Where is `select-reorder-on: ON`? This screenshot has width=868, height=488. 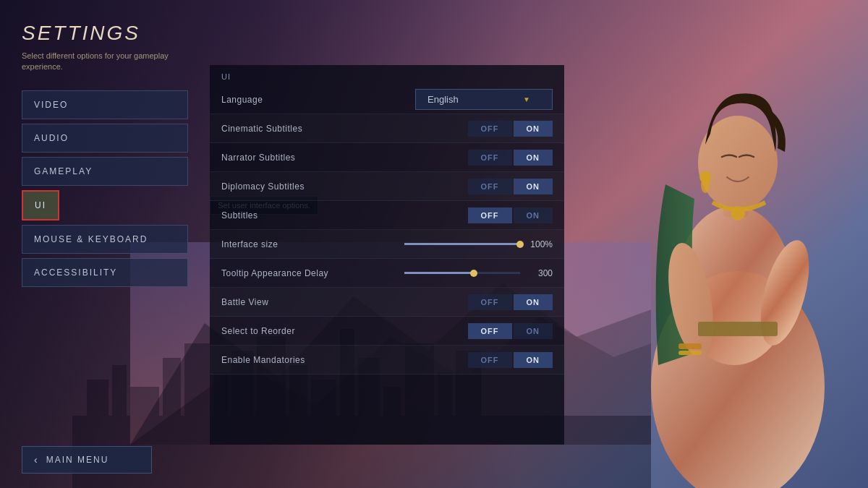
select-reorder-on: ON is located at coordinates (534, 331).